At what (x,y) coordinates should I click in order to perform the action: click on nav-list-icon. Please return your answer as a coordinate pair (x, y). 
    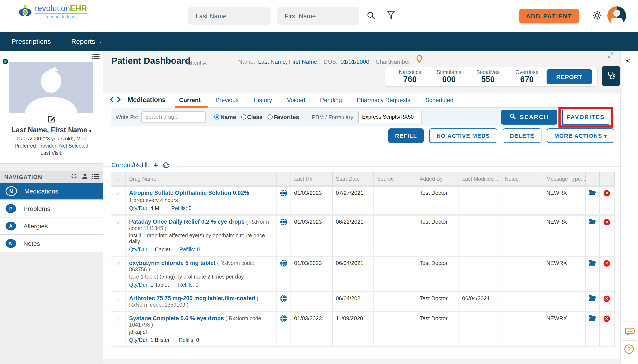
    Looking at the image, I should click on (96, 177).